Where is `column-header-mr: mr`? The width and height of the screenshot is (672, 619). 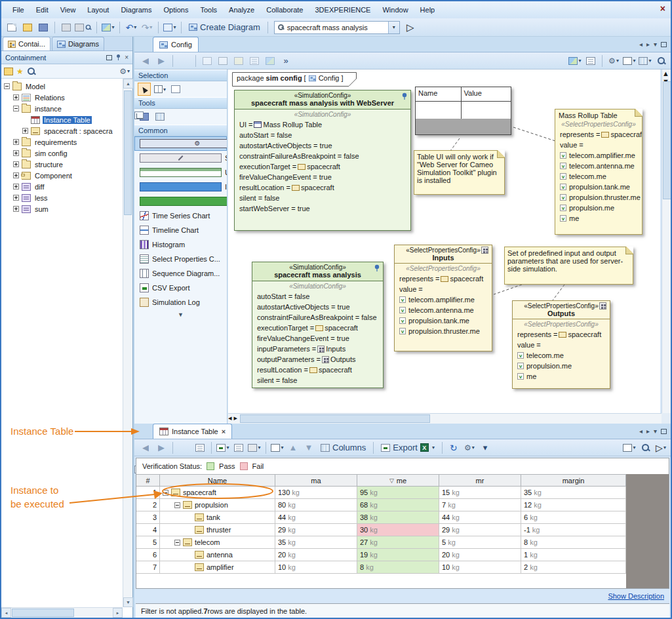 column-header-mr: mr is located at coordinates (480, 480).